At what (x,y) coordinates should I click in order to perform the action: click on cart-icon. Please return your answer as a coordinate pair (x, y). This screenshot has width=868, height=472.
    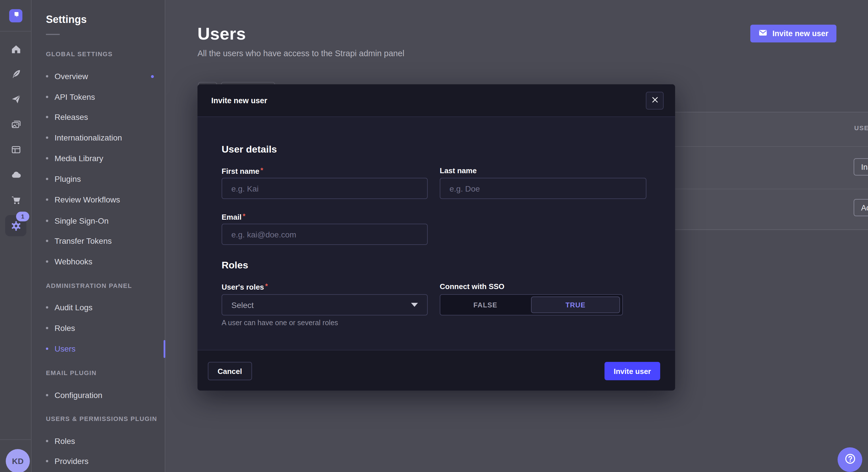
    Looking at the image, I should click on (16, 200).